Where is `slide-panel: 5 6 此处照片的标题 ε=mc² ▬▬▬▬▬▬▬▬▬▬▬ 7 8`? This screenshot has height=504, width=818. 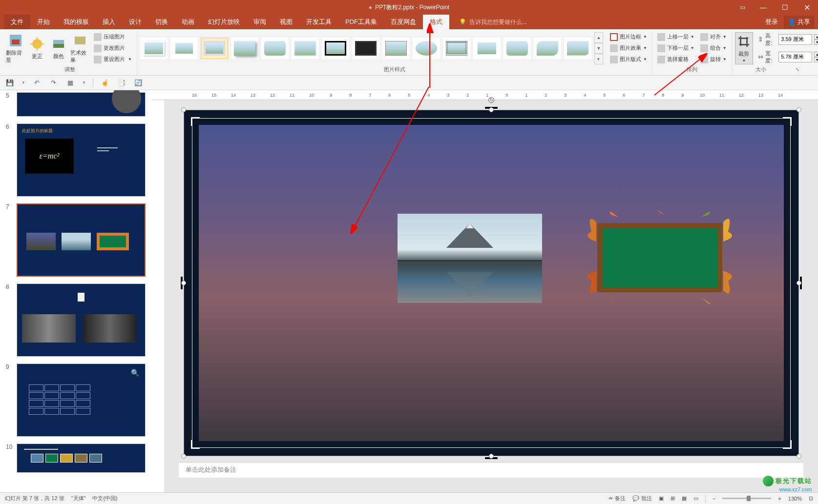
slide-panel: 5 6 此处照片的标题 ε=mc² ▬▬▬▬▬▬▬▬▬▬▬ 7 8 is located at coordinates (76, 291).